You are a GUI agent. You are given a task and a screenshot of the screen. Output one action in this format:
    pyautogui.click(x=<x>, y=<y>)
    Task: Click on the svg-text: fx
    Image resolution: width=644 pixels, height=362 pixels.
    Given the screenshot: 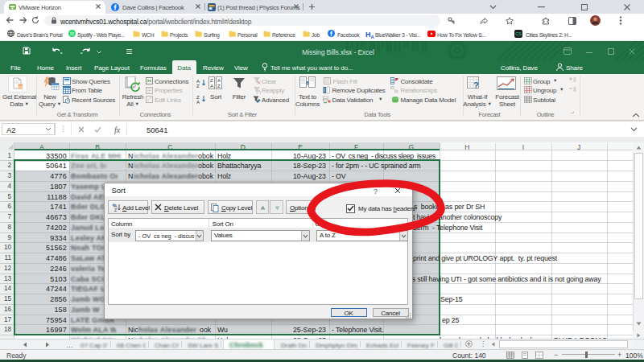 What is the action you would take?
    pyautogui.click(x=118, y=130)
    